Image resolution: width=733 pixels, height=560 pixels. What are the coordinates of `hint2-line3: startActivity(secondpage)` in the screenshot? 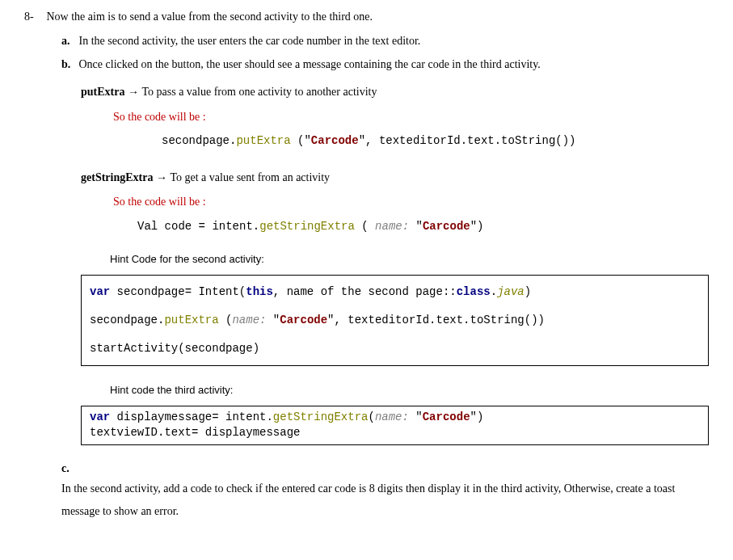 It's located at (394, 349).